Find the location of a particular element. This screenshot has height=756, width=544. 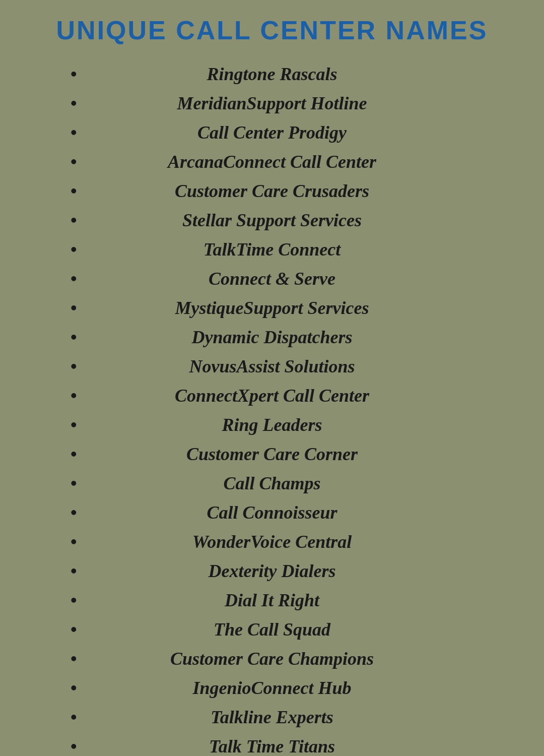

list-item: Dynamic Dispatchers is located at coordinates (272, 337).